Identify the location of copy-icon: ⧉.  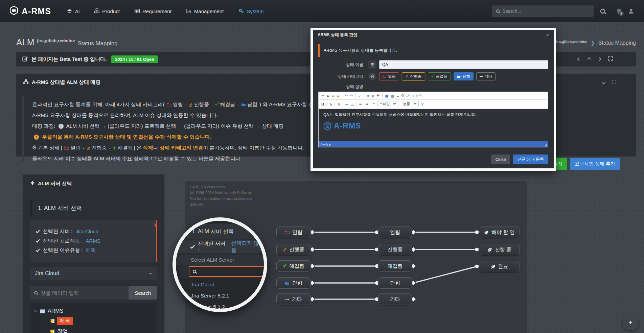
(328, 96).